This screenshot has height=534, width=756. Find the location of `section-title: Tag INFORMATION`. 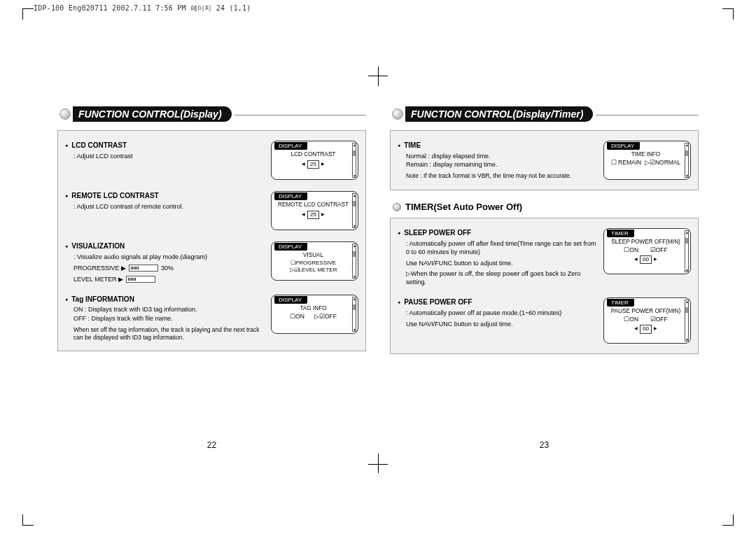

section-title: Tag INFORMATION is located at coordinates (164, 300).